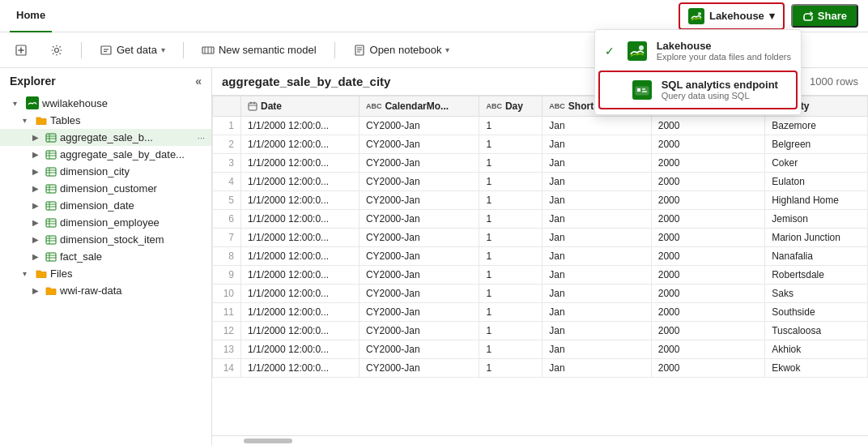 The height and width of the screenshot is (445, 868). I want to click on new-item-button, so click(21, 50).